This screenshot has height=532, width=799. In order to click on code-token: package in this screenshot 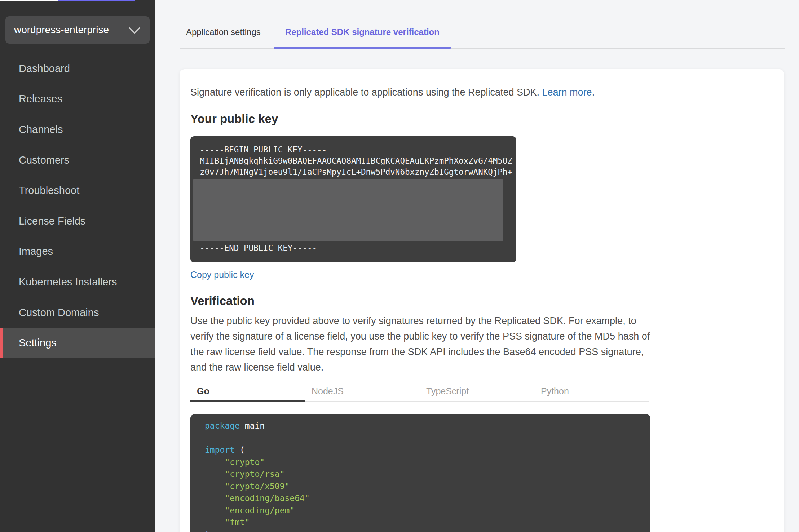, I will do `click(222, 426)`.